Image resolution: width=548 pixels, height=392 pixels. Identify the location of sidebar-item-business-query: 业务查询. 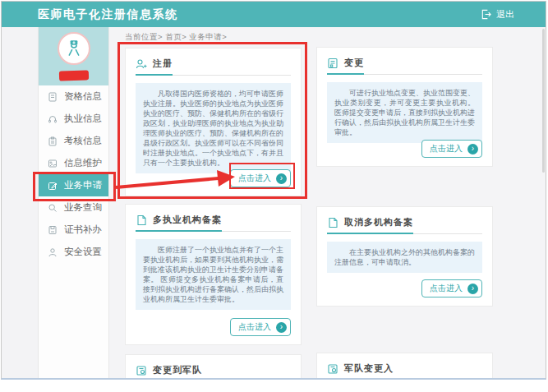
(74, 207).